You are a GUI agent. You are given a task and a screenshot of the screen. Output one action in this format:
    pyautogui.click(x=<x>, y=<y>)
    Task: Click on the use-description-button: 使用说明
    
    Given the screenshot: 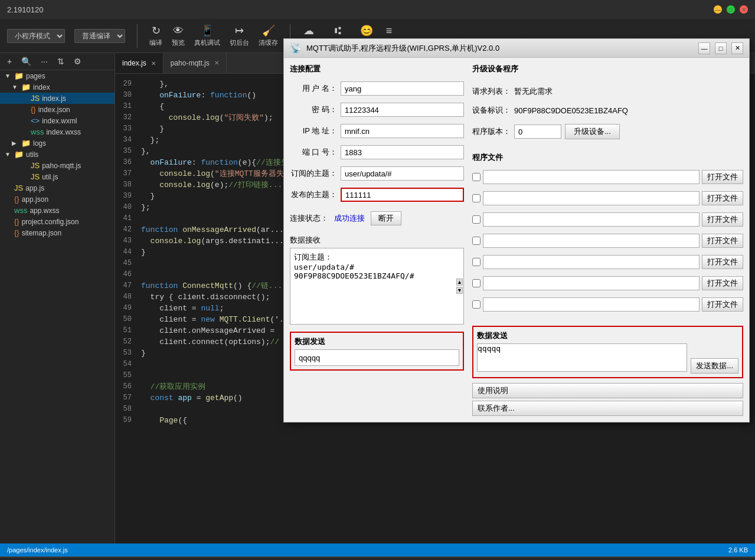 What is the action you would take?
    pyautogui.click(x=608, y=391)
    